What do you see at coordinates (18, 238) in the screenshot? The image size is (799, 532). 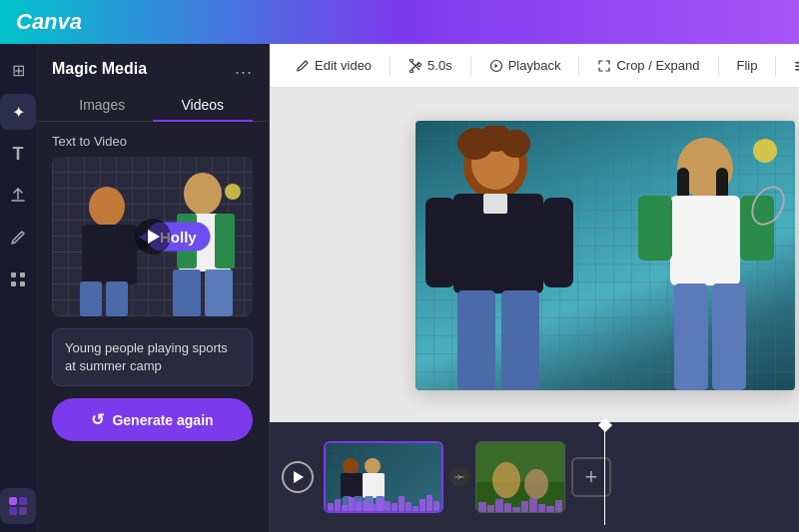 I see `sidebar-item-draw` at bounding box center [18, 238].